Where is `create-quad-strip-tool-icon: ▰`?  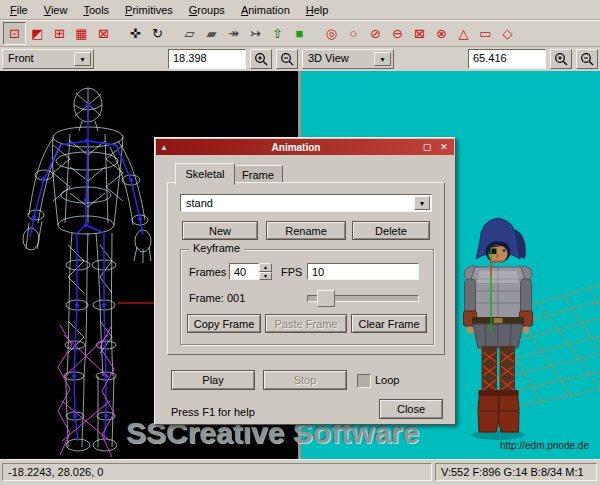
create-quad-strip-tool-icon: ▰ is located at coordinates (212, 34).